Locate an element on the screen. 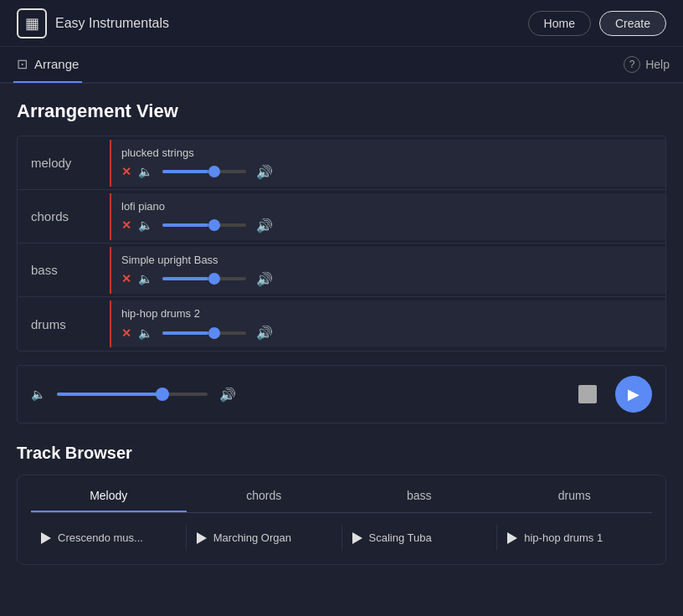 The image size is (683, 616). track-row-bass: bass Simple upright Bass ✕ 🔈 🔊 is located at coordinates (342, 270).